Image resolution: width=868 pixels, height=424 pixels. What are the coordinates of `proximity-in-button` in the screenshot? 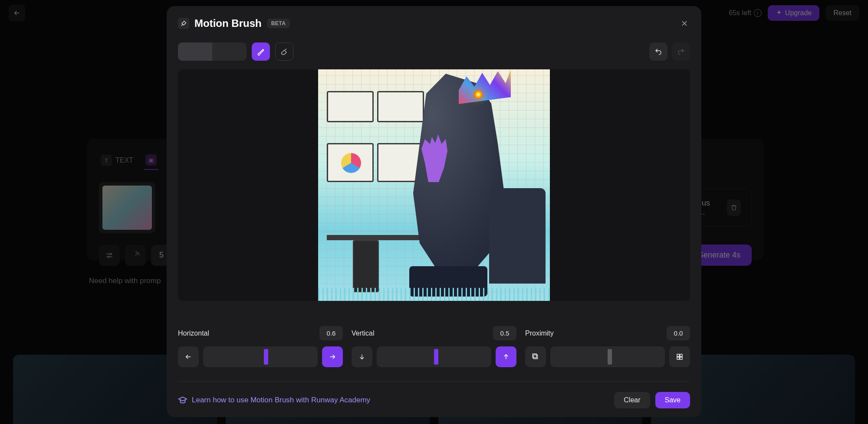 It's located at (680, 357).